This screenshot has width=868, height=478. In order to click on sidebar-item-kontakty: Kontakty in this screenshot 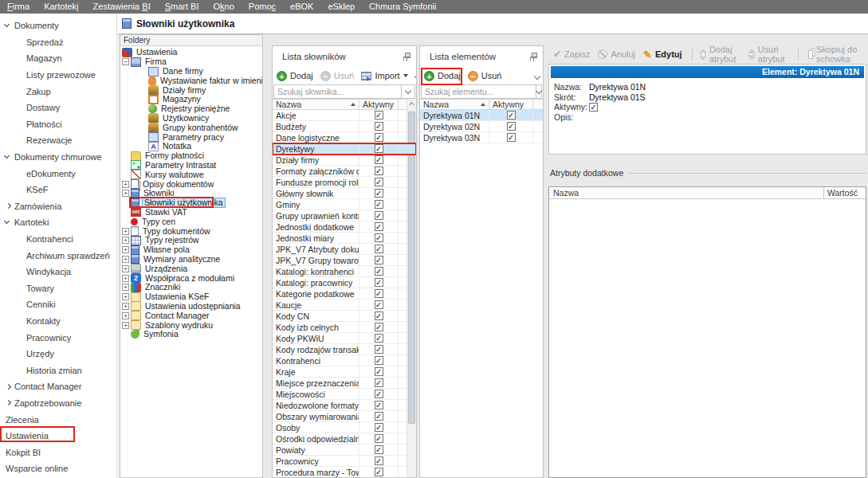, I will do `click(58, 322)`.